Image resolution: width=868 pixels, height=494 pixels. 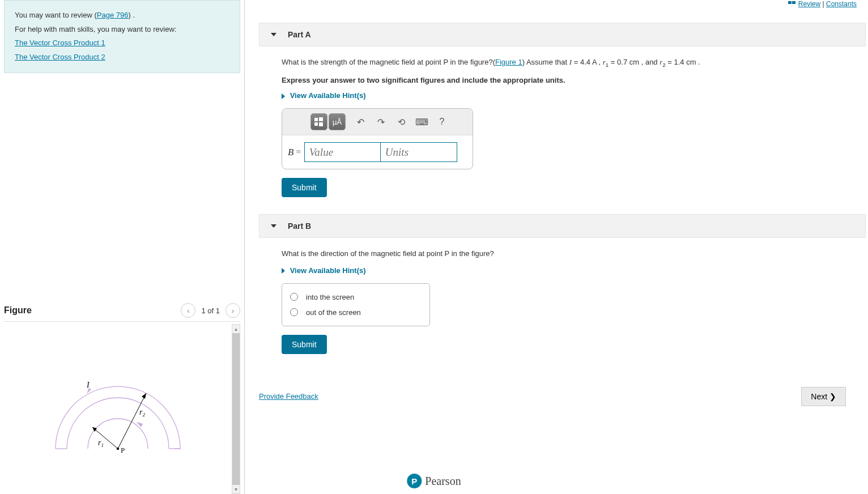 What do you see at coordinates (377, 139) in the screenshot?
I see `answer-box: μÅ ↶ ↷ ⟲ ⌨ ? B =` at bounding box center [377, 139].